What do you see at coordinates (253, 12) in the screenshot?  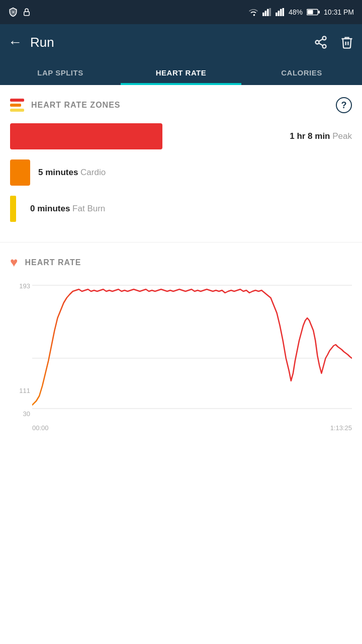 I see `wifi-icon` at bounding box center [253, 12].